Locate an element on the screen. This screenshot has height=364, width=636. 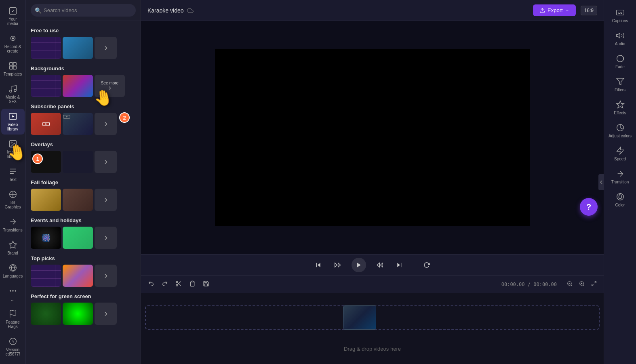
fast-forward-button is located at coordinates (380, 265).